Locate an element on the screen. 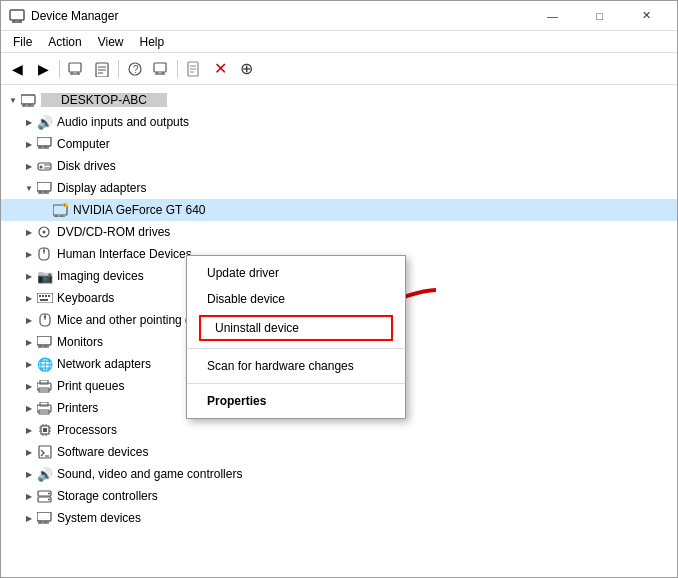 This screenshot has width=678, height=578. network-icon: 🌐 is located at coordinates (45, 364).